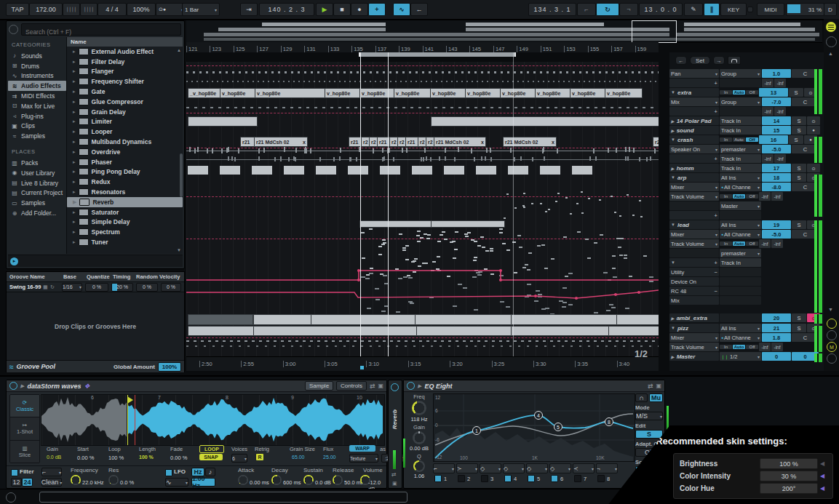 The height and width of the screenshot is (504, 839). What do you see at coordinates (694, 102) in the screenshot?
I see `mix-select: Mix` at bounding box center [694, 102].